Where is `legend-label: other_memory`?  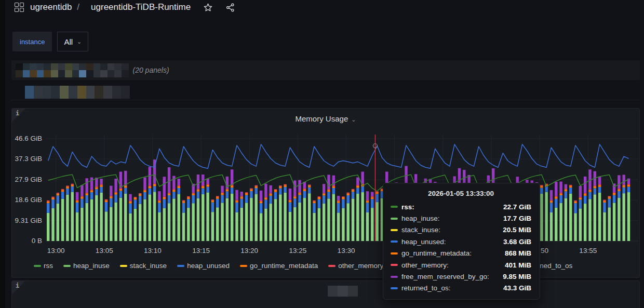
legend-label: other_memory is located at coordinates (360, 266).